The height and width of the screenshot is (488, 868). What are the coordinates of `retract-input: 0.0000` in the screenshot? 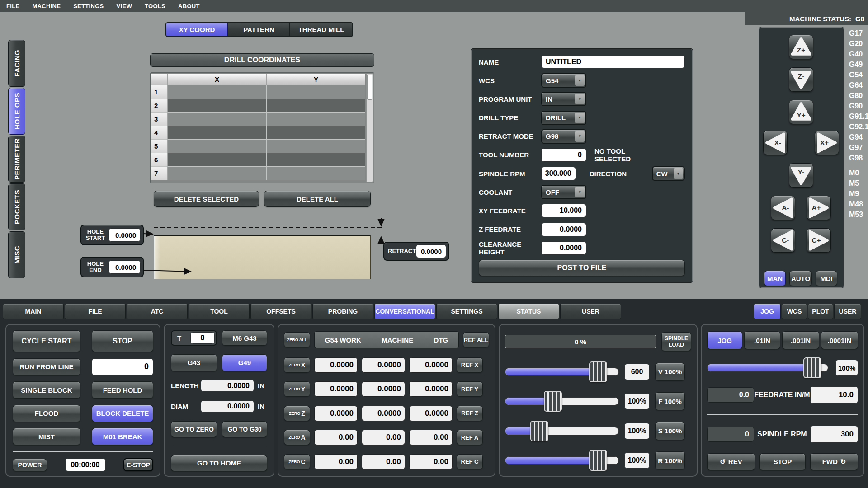 It's located at (431, 251).